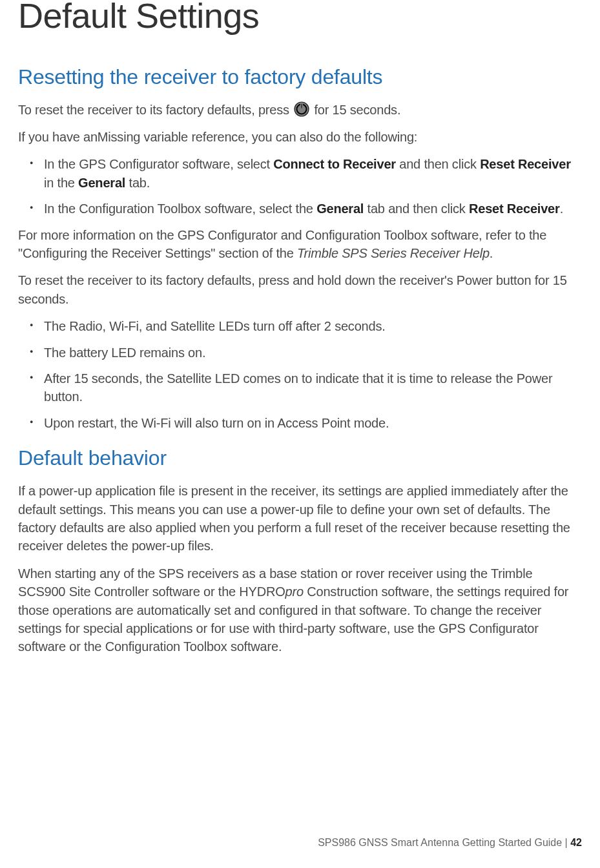  What do you see at coordinates (438, 164) in the screenshot?
I see `text: and then click` at bounding box center [438, 164].